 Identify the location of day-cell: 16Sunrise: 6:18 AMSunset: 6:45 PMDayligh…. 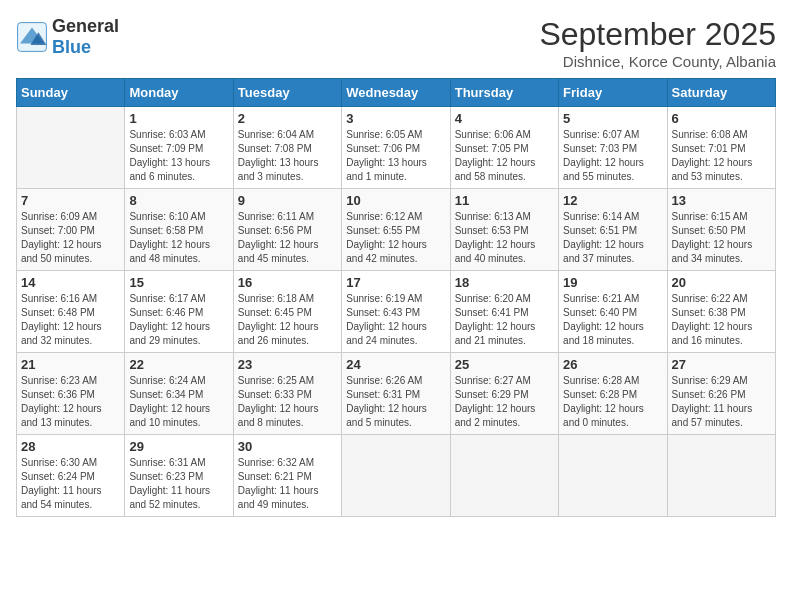
(287, 312).